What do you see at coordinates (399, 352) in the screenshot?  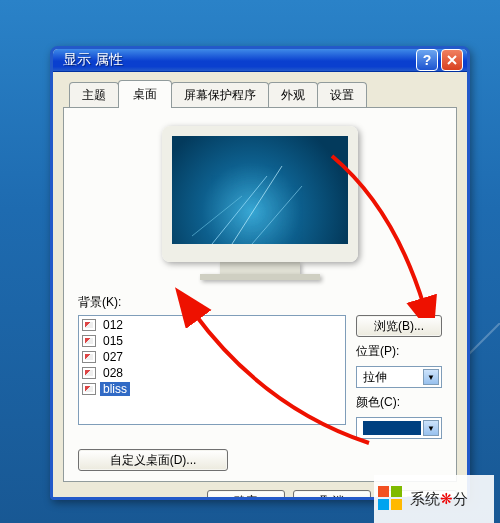 I see `position-label: 位置(P):` at bounding box center [399, 352].